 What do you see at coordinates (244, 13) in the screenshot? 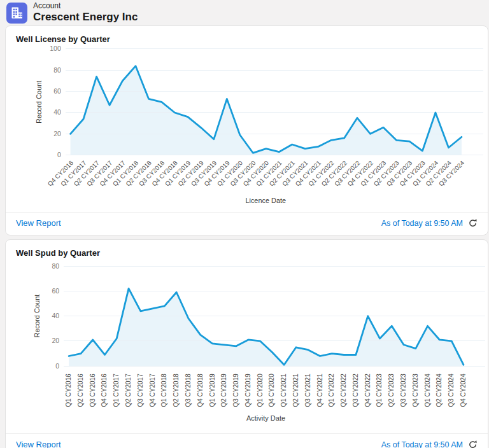
I see `page-header: Account Crescent Energy Inc` at bounding box center [244, 13].